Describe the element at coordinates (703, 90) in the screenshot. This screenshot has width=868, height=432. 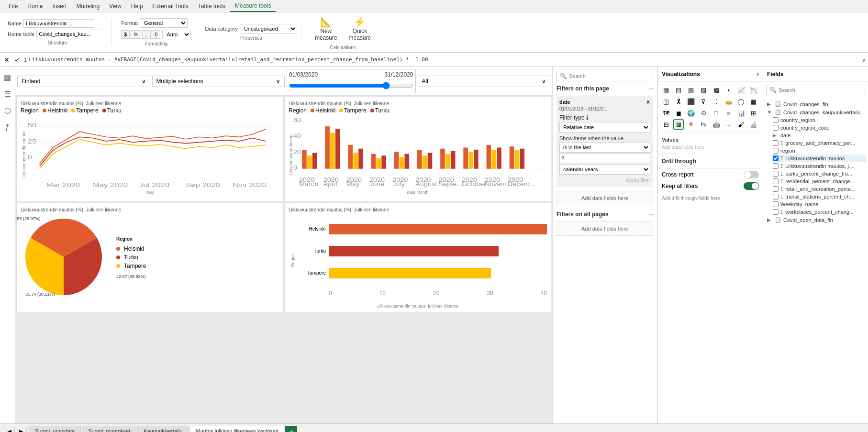
I see `viz-stacked-col: ▨` at that location.